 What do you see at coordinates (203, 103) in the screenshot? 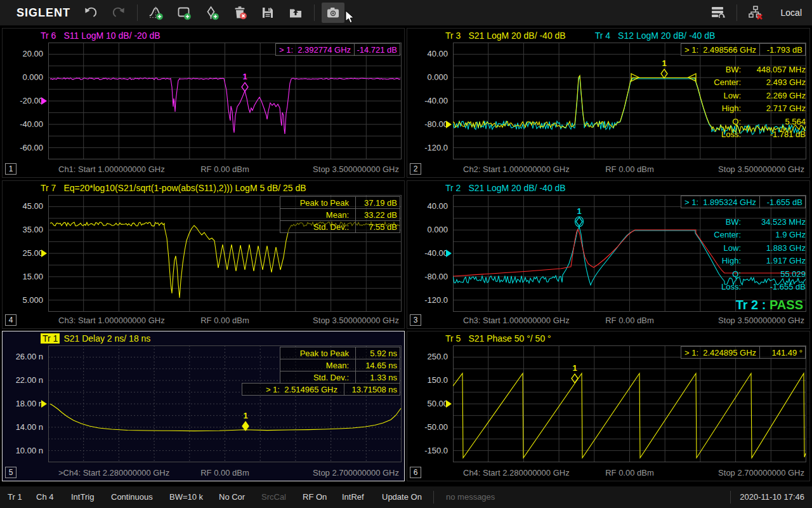
I see `trace-window-1: Tr 6S11 LogM 10 dB/ -20 dB20.000.000-20.…` at bounding box center [203, 103].